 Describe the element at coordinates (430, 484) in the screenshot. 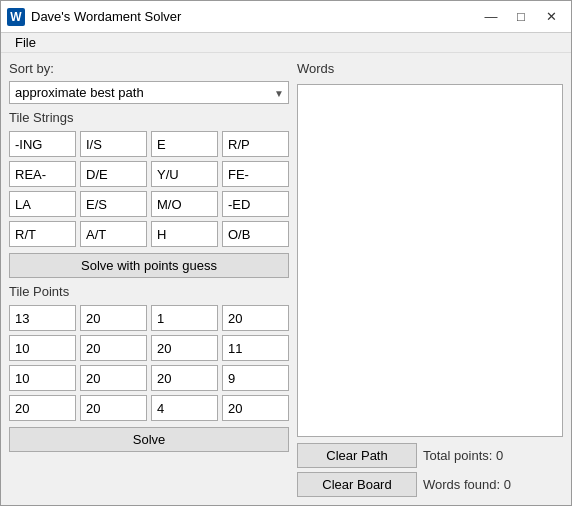

I see `clear-board-row: Clear Board Words found: 0` at that location.